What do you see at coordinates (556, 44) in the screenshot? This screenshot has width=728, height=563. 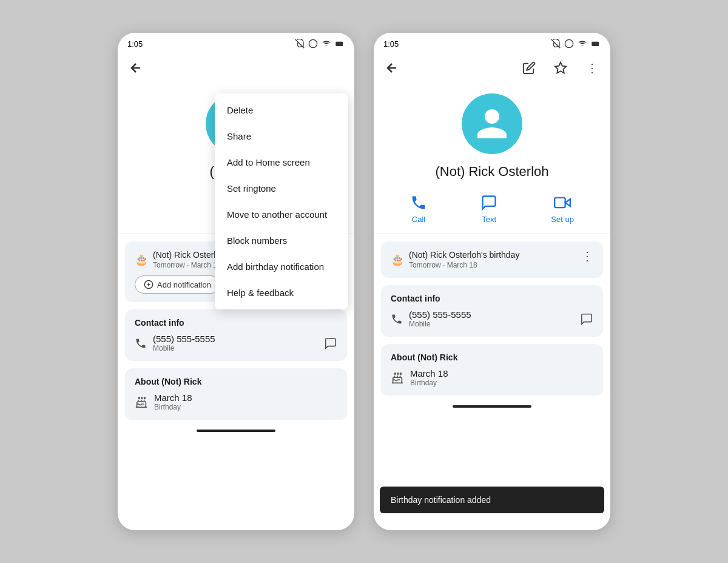 I see `bell-off-icon-r` at bounding box center [556, 44].